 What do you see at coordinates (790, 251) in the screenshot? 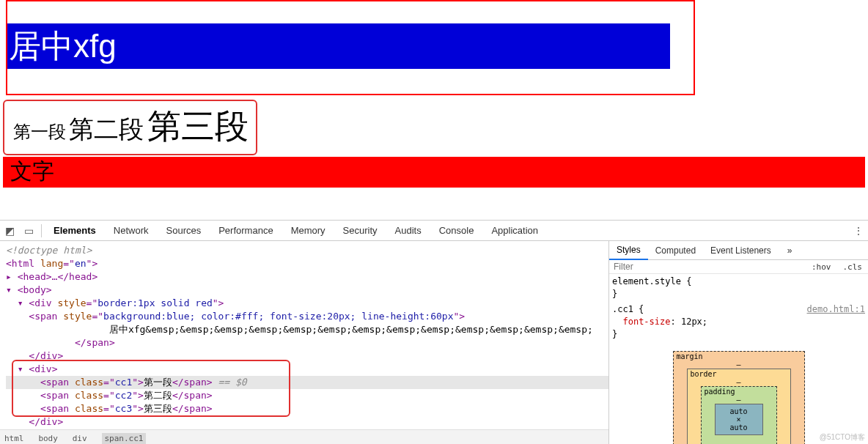
I see `styles-tab-more: »` at bounding box center [790, 251].